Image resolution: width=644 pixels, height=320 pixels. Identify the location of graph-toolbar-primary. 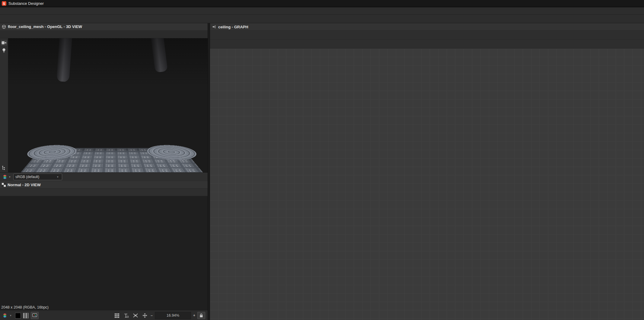
(427, 35).